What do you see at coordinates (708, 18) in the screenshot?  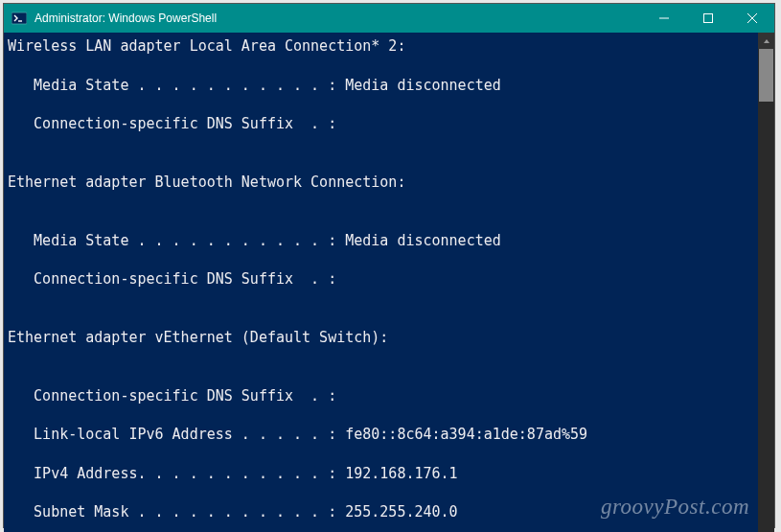 I see `titlebar-buttons` at bounding box center [708, 18].